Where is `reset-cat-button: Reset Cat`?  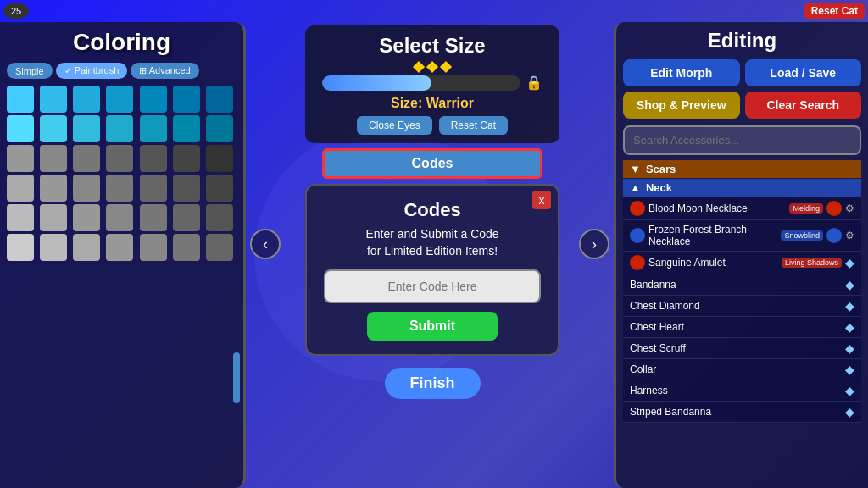 reset-cat-button: Reset Cat is located at coordinates (834, 11).